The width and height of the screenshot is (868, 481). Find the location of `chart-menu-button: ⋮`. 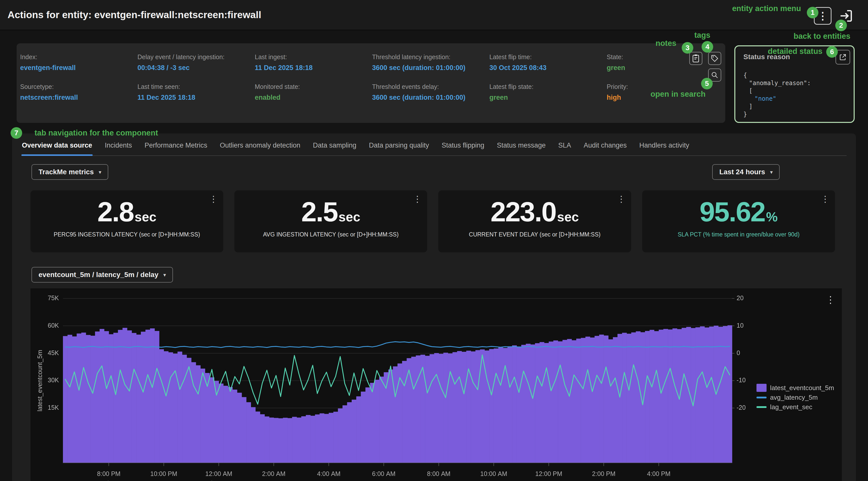

chart-menu-button: ⋮ is located at coordinates (830, 300).